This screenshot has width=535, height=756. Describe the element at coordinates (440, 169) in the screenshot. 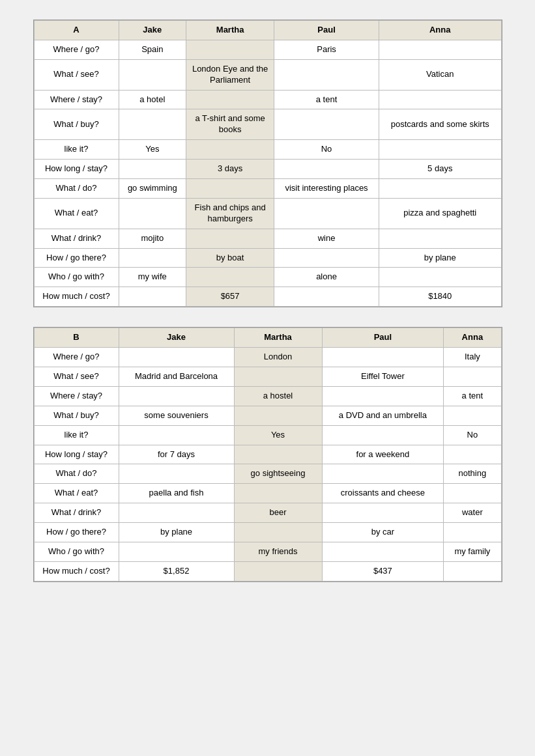

I see `anna-cell: 5 days` at that location.